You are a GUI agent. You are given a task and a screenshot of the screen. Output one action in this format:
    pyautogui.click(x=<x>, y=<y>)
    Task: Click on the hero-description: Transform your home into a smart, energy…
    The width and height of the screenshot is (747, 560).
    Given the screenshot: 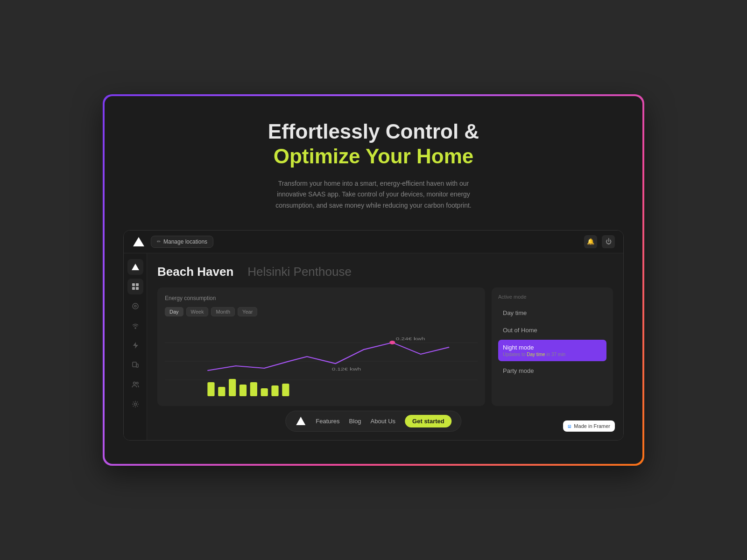 What is the action you would take?
    pyautogui.click(x=374, y=195)
    